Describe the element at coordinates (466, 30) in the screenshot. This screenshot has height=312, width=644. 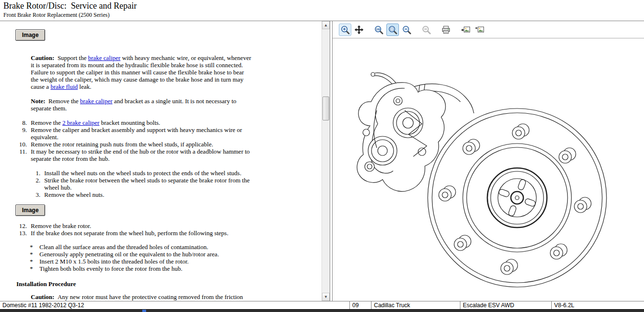
I see `image-tool-a-button` at that location.